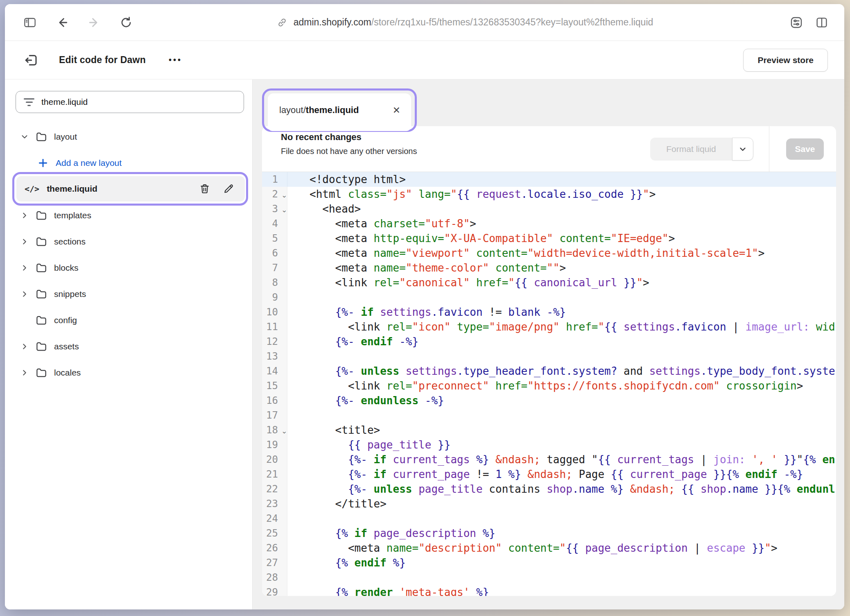  I want to click on code-line-16: 16 {%- endunless -%}, so click(549, 401).